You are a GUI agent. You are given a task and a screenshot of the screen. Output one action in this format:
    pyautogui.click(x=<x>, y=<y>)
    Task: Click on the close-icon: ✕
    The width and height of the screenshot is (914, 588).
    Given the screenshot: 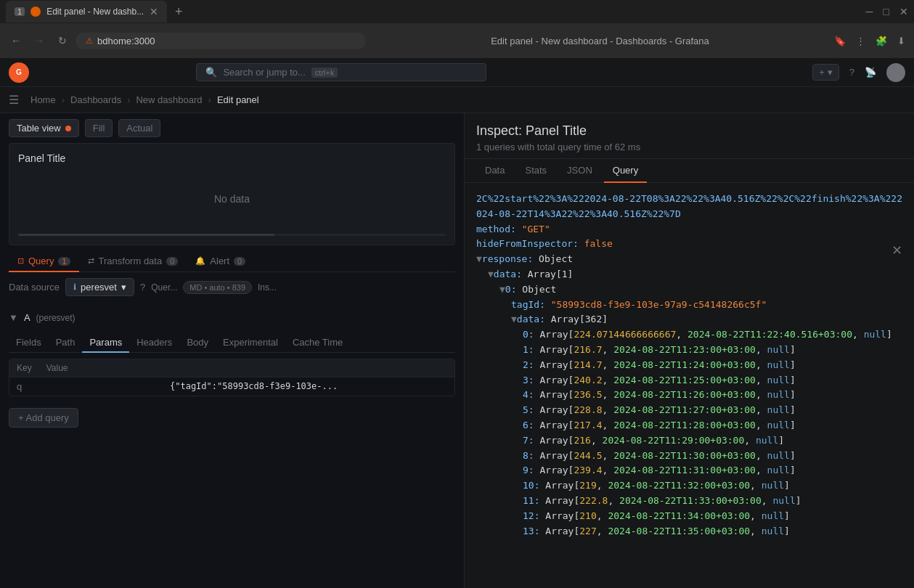 What is the action you would take?
    pyautogui.click(x=904, y=12)
    